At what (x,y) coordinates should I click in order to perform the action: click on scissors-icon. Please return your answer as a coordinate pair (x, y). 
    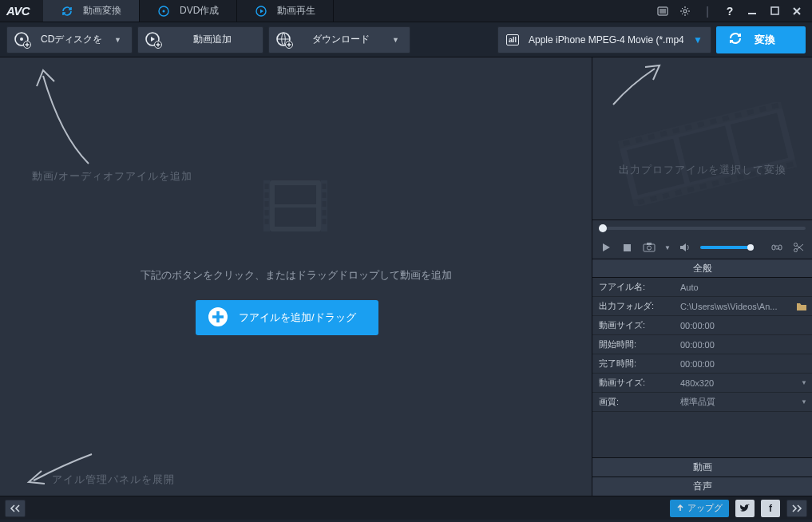
    Looking at the image, I should click on (798, 247).